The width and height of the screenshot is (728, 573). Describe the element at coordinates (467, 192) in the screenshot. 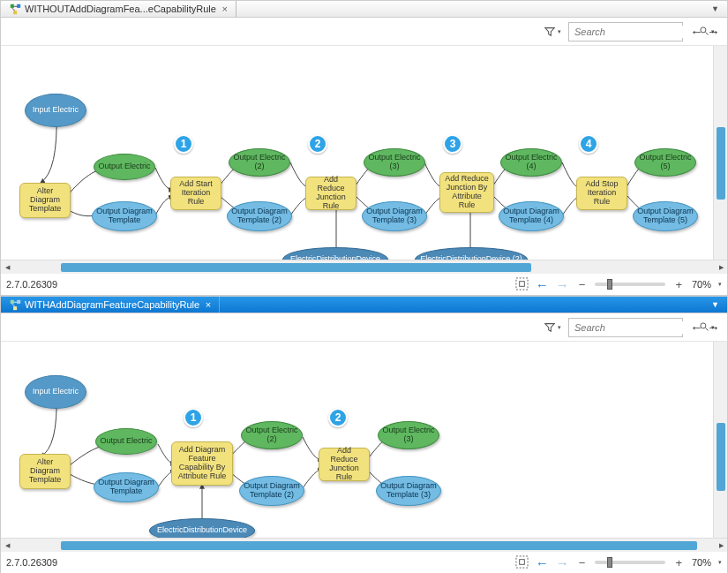

I see `node-add-reduce-junction-by-attribute-rule: Add Reduce Junction By Attribute Rule` at that location.